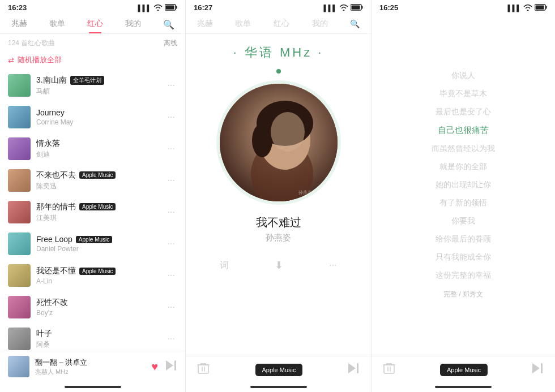  I want to click on search-icon-2: 🔍, so click(355, 24).